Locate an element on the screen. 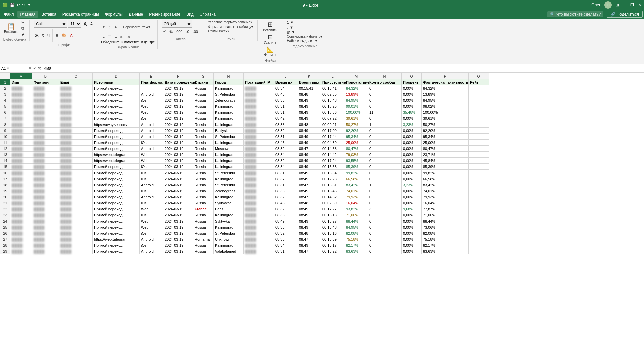  cell-F5: 2024-03-19 is located at coordinates (178, 106).